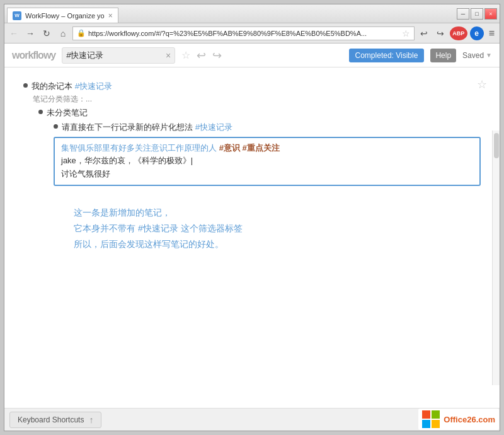  I want to click on maximize-button: □, so click(477, 14).